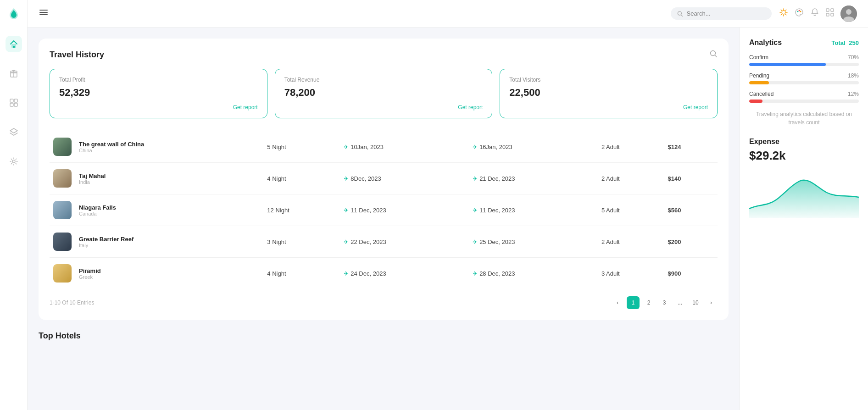 The height and width of the screenshot is (410, 868). Describe the element at coordinates (384, 179) in the screenshot. I see `table-row: Taj Mahal India 4 Night ✈8Dec, 2023 ✈21 …` at that location.